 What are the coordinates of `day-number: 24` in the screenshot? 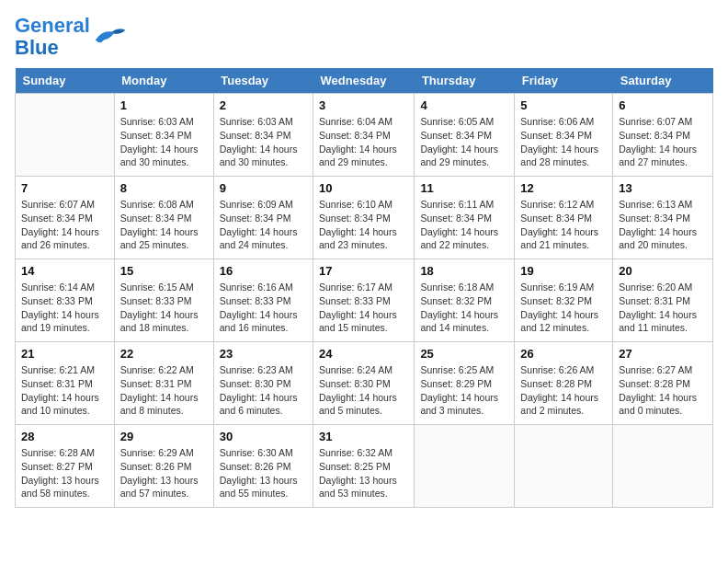 It's located at (364, 353).